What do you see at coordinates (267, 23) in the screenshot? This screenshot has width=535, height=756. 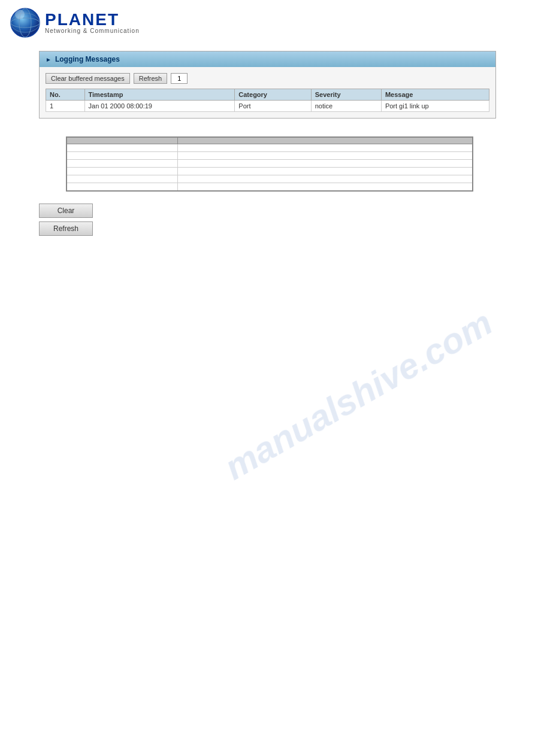 I see `logo-container: PLANET Networking & Communication` at bounding box center [267, 23].